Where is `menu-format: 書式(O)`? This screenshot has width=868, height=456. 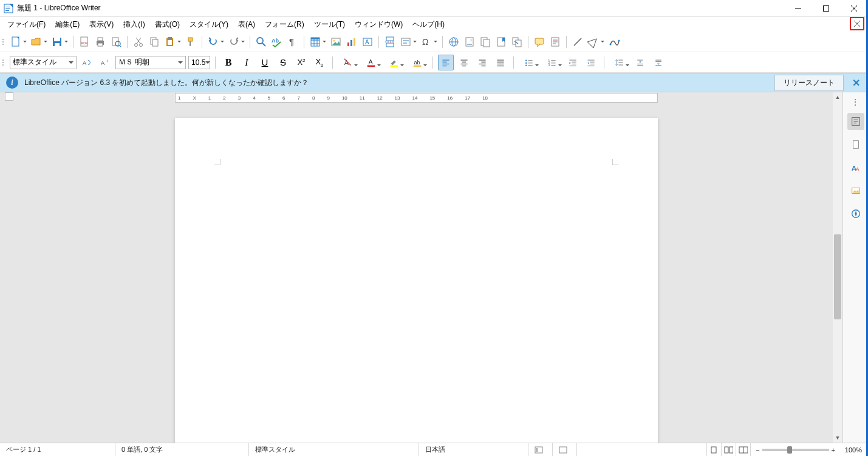 menu-format: 書式(O) is located at coordinates (168, 24).